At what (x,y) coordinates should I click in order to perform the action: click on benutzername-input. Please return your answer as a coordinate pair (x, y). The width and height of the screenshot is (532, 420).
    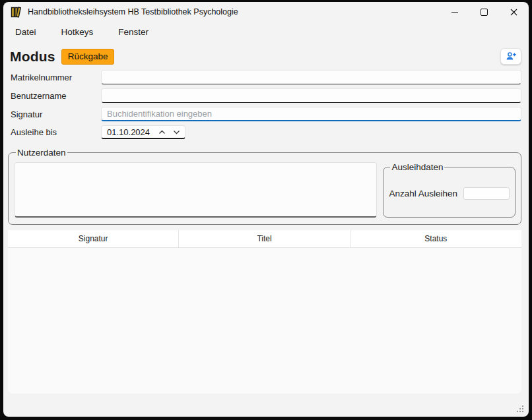
    Looking at the image, I should click on (312, 96).